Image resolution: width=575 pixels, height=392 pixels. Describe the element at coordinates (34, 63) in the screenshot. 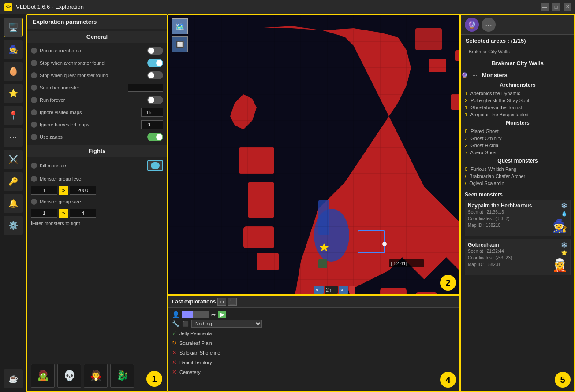

I see `info-btn-stop-archmonster: i` at that location.